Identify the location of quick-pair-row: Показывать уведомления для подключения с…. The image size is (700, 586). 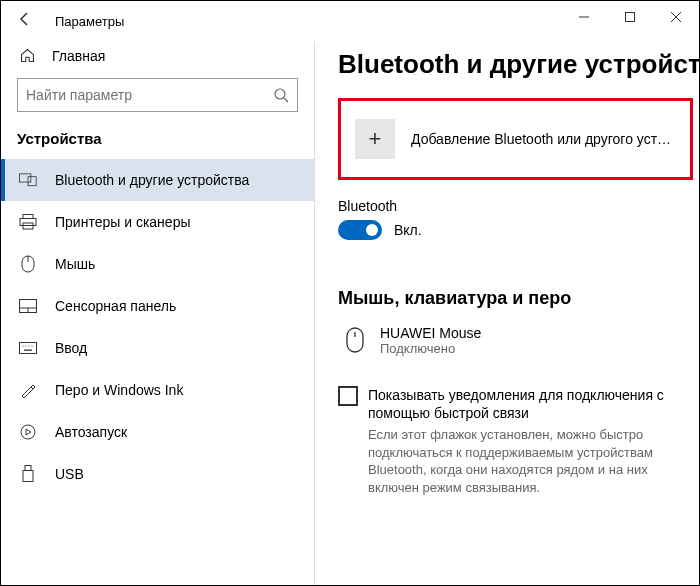
(518, 404).